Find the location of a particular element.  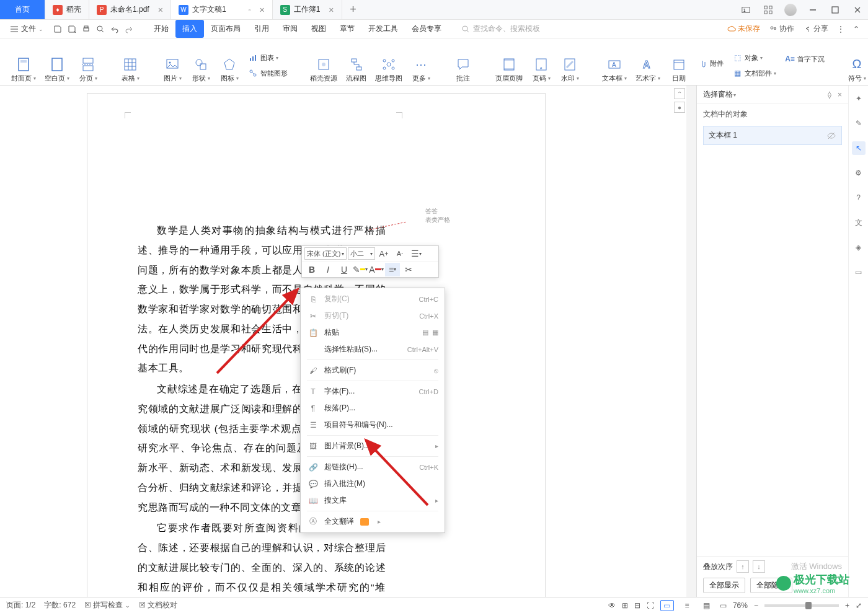

ctx-format-painter: 🖌格式刷(F)⎋ is located at coordinates (373, 371).